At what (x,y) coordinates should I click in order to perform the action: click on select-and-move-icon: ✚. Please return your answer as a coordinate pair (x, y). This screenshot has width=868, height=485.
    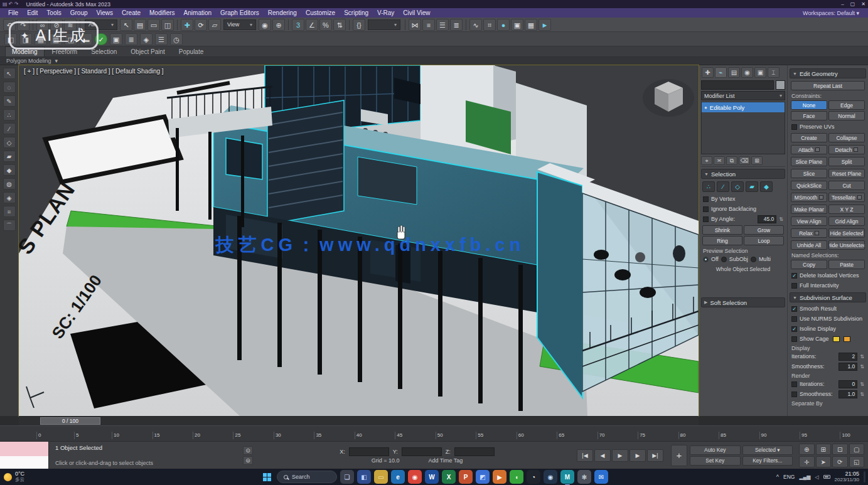
    Looking at the image, I should click on (187, 25).